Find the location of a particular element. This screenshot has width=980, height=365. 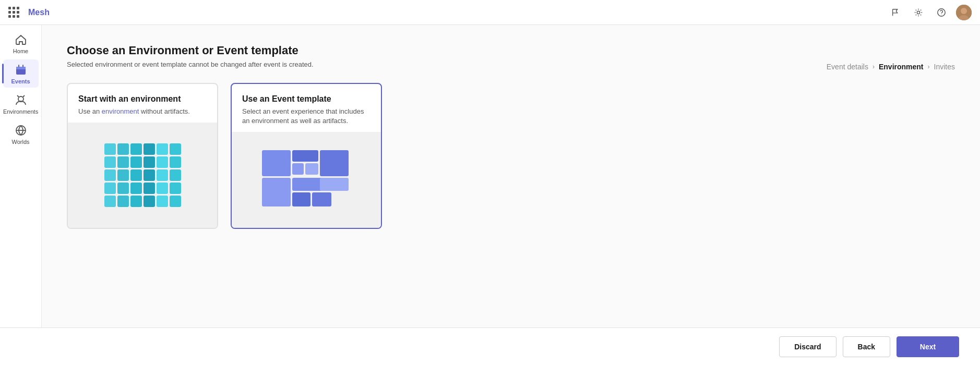

environment-grid-art: // Will be injected below is located at coordinates (143, 175).